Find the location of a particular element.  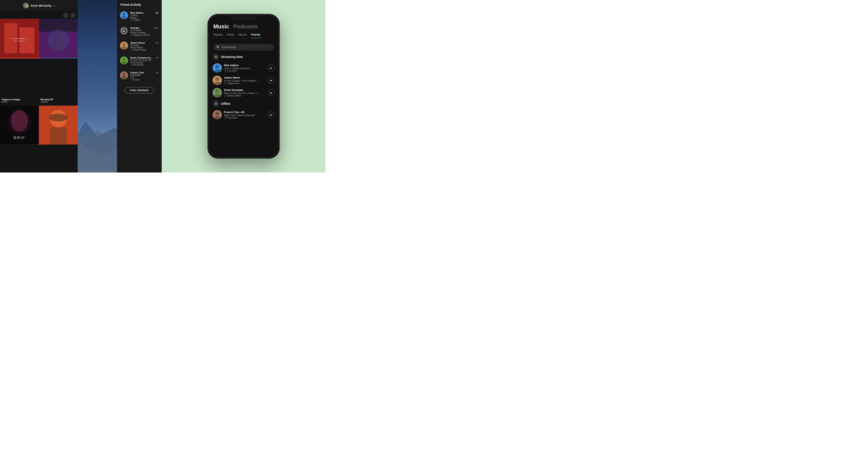

offline-section: Offline is located at coordinates (244, 104).